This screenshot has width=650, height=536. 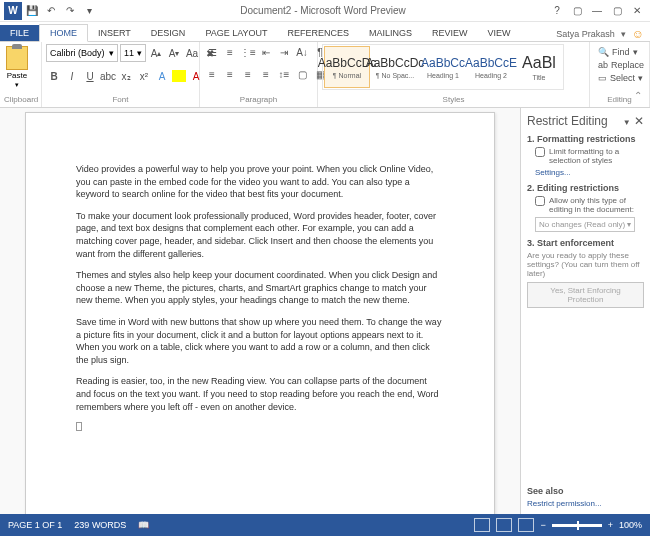 What do you see at coordinates (284, 52) in the screenshot?
I see `increase-indent-icon: ⇥` at bounding box center [284, 52].